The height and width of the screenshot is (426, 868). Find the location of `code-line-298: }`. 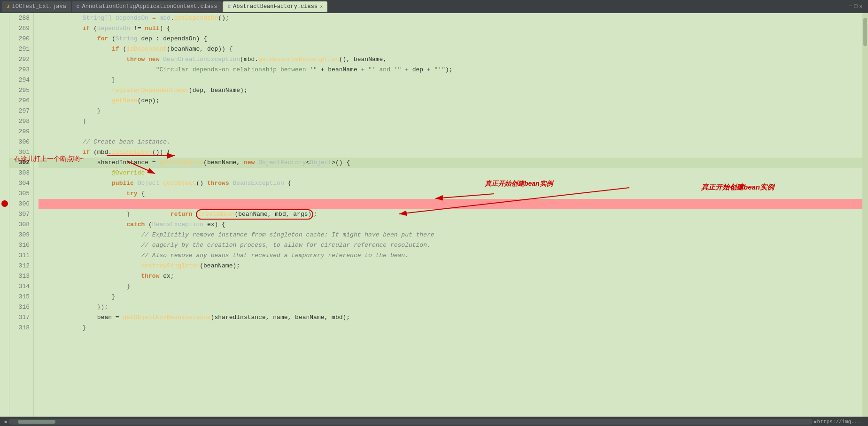

code-line-298: } is located at coordinates (450, 122).